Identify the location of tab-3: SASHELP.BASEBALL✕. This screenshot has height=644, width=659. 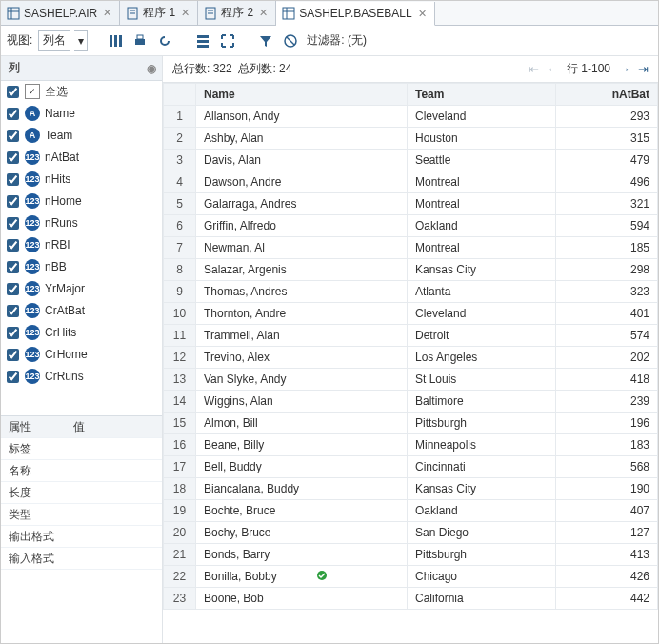
(356, 13).